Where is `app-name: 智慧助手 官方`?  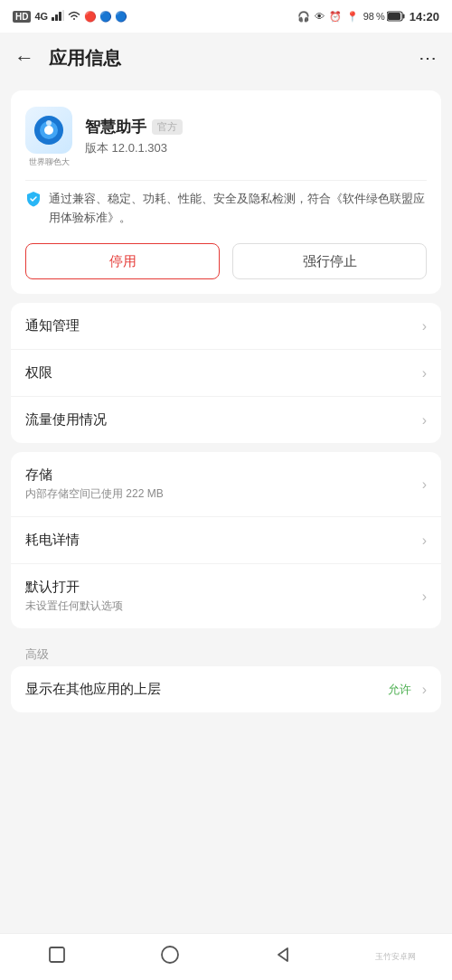 app-name: 智慧助手 官方 is located at coordinates (256, 127).